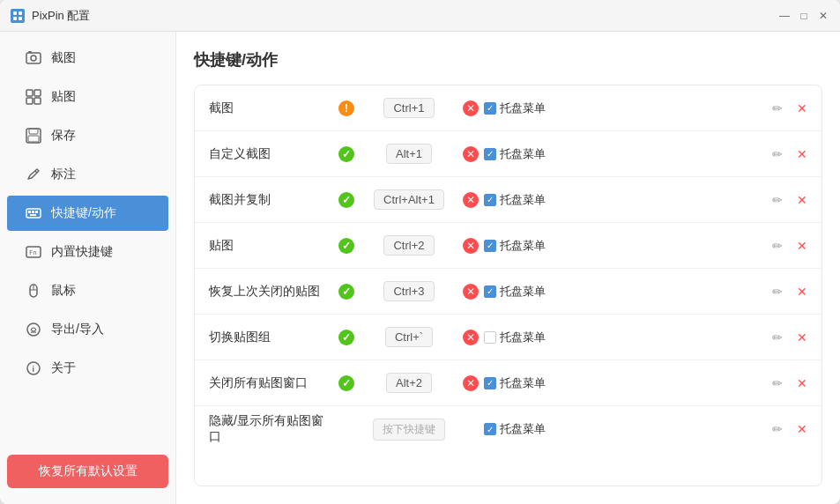 This screenshot has height=504, width=840. I want to click on key-display: Ctrl+`, so click(409, 337).